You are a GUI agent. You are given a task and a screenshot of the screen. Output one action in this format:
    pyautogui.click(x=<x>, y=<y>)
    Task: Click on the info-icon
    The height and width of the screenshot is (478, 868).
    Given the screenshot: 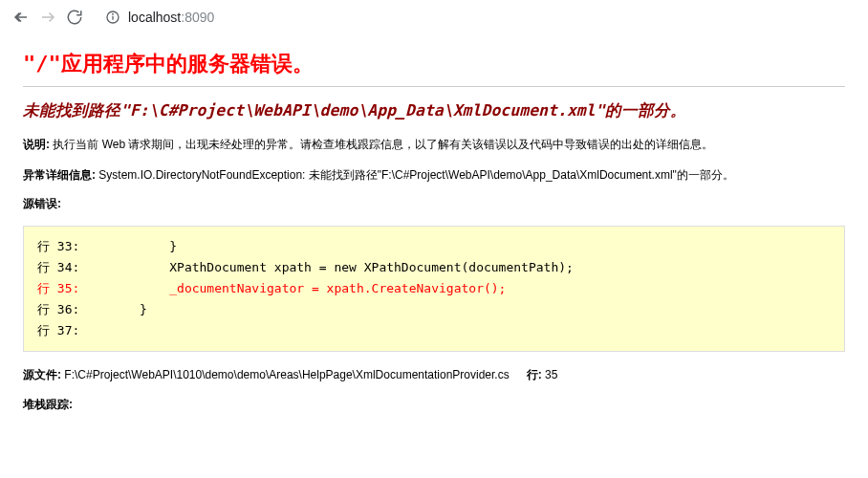 What is the action you would take?
    pyautogui.click(x=113, y=17)
    